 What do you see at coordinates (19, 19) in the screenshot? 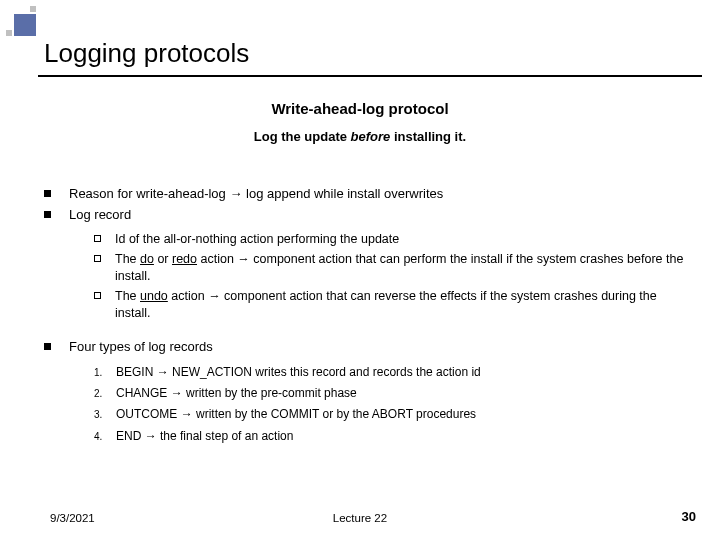
I see `corner-decoration` at bounding box center [19, 19].